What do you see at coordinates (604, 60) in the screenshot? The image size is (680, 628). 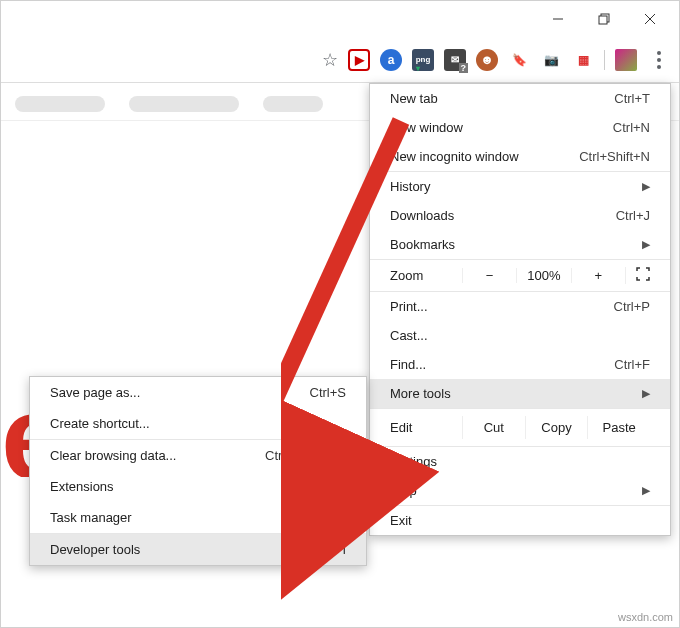 I see `toolbar-separator` at bounding box center [604, 60].